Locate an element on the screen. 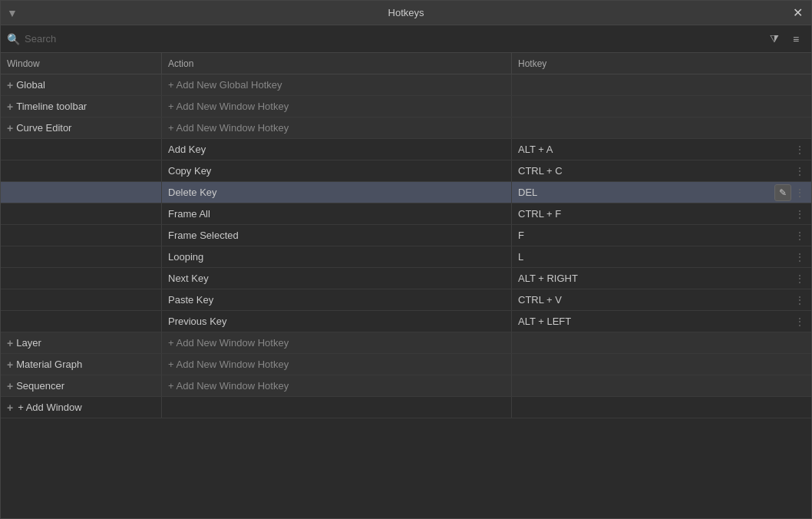 The width and height of the screenshot is (812, 519). table-row: Frame All CTRL + F ⋮ is located at coordinates (406, 214).